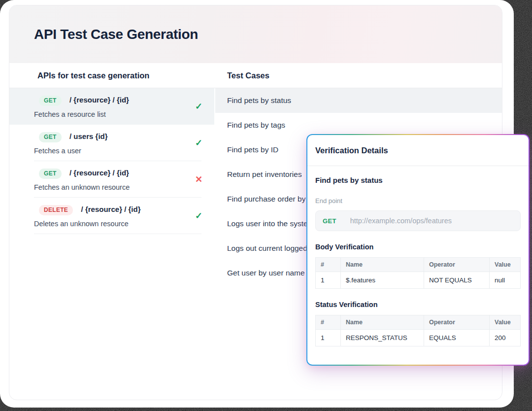  Describe the element at coordinates (266, 273) in the screenshot. I see `test-case-label: Get user by user name` at that location.